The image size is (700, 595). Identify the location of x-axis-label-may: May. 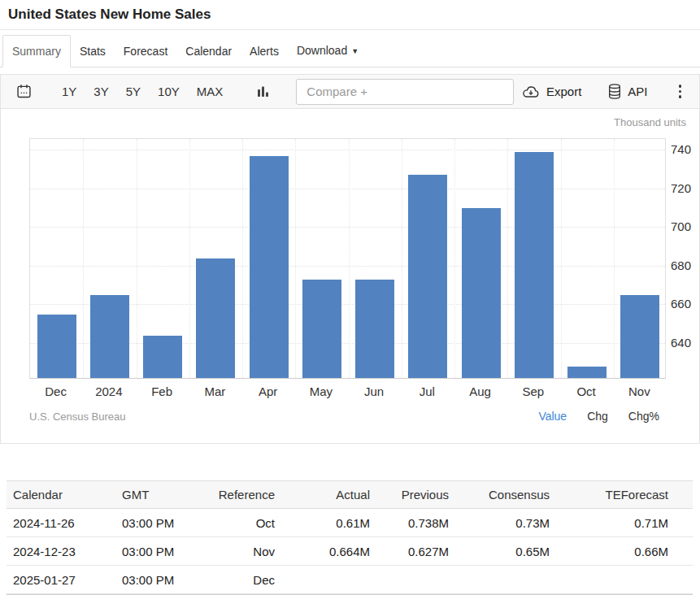
(320, 392).